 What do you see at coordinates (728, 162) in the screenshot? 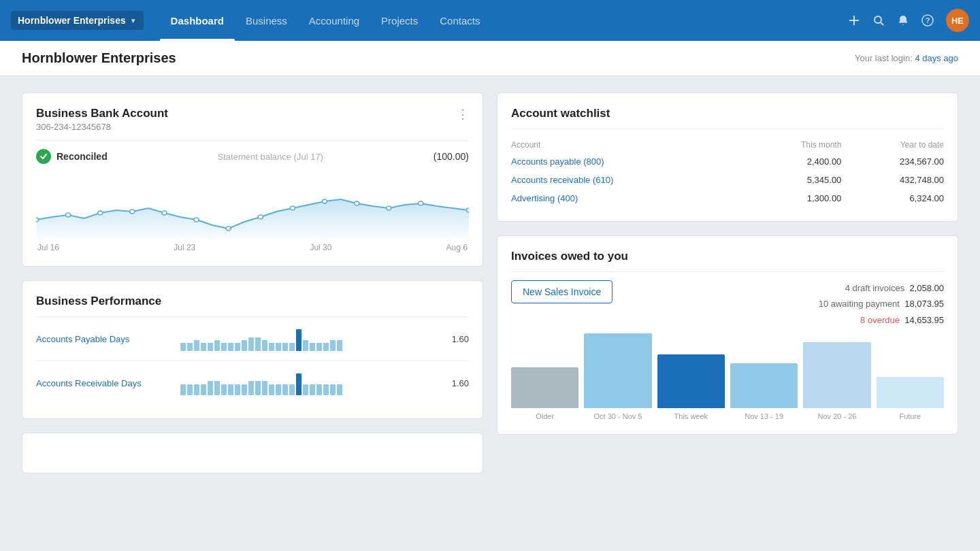
I see `watchlist-row-1: Accounts payable (800) 2,400.00 234,567.…` at bounding box center [728, 162].